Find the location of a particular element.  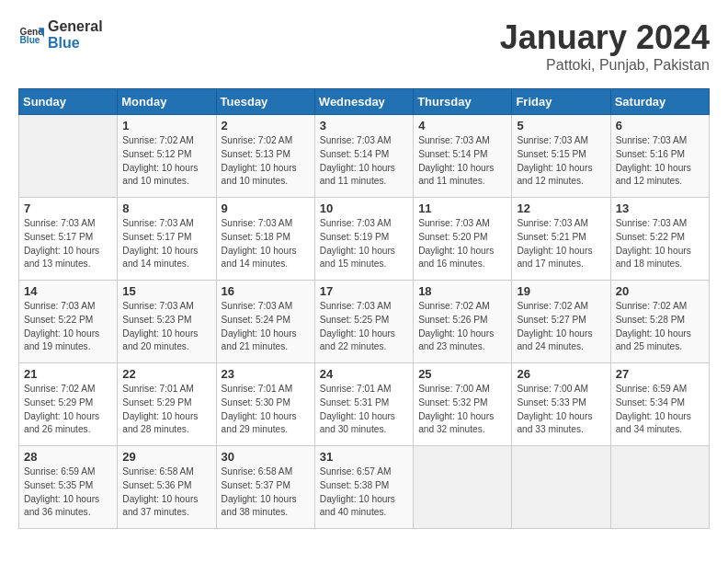

calendar-week-1: 1Sunrise: 7:02 AM Sunset: 5:12 PM Daylig… is located at coordinates (364, 156).